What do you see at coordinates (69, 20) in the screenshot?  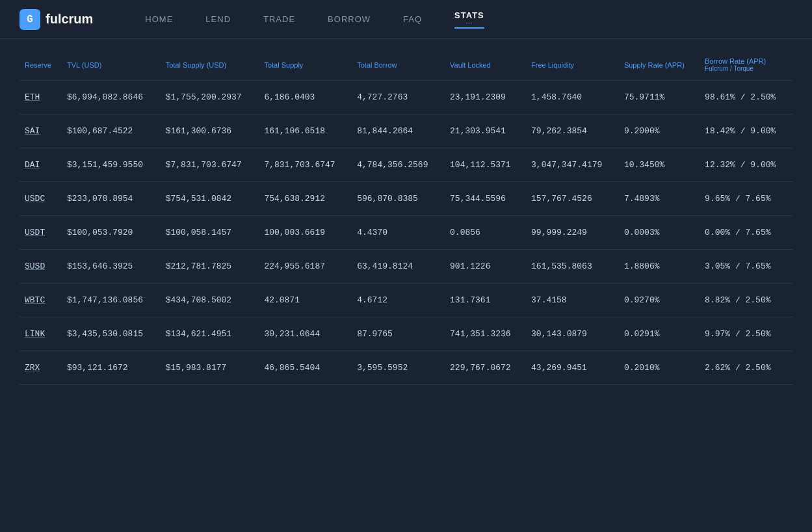 I see `logo-text: fulcrum` at bounding box center [69, 20].